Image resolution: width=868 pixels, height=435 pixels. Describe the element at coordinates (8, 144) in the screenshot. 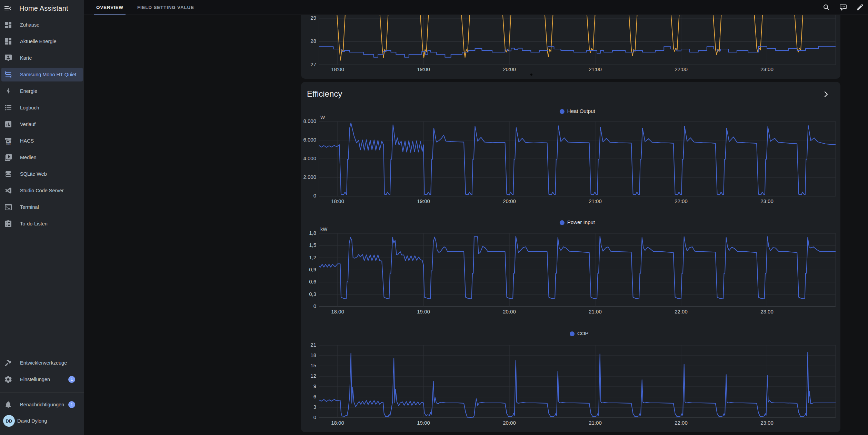

I see `svg-text: HACS` at that location.